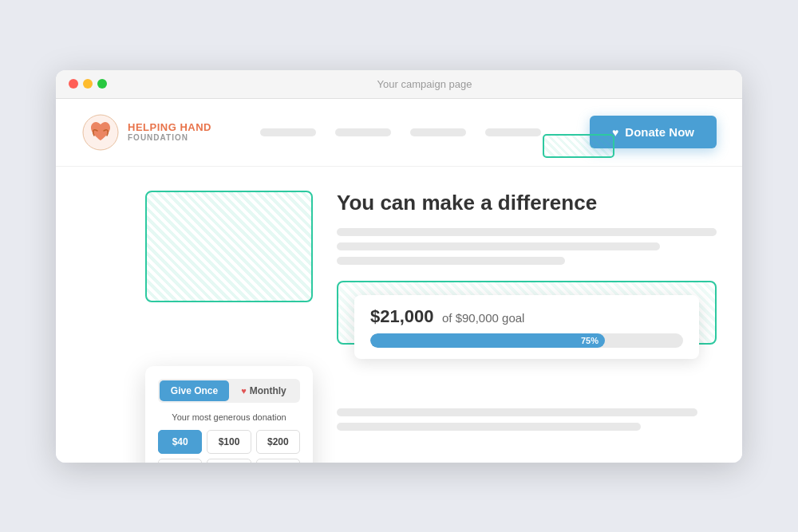  Describe the element at coordinates (169, 137) in the screenshot. I see `brand-sub: FOUNDATION` at that location.